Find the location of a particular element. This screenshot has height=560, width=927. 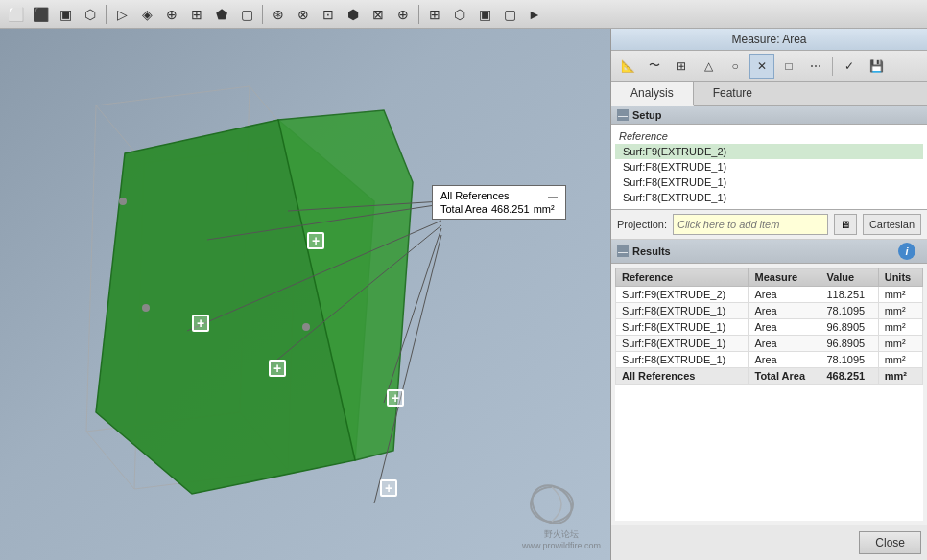

results-table-header-row: Reference Measure Value Units is located at coordinates (770, 278).